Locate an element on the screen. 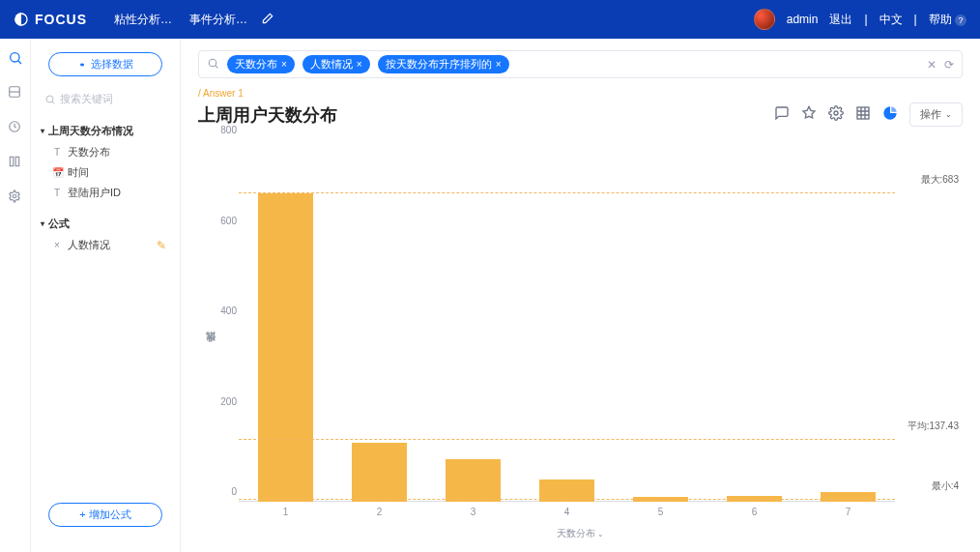 The height and width of the screenshot is (552, 980). field-days: T天数分布 is located at coordinates (105, 153).